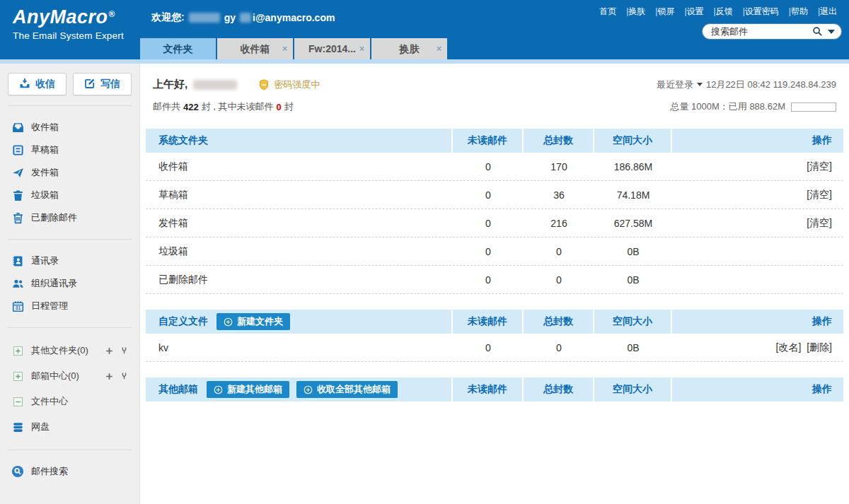 This screenshot has width=849, height=504. I want to click on address-book-icon, so click(18, 261).